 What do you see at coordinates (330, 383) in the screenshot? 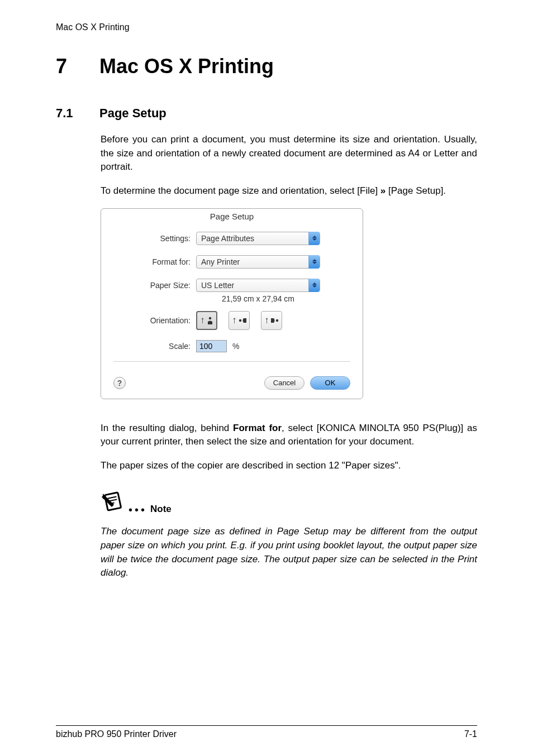
I see `ok-button: OK` at bounding box center [330, 383].